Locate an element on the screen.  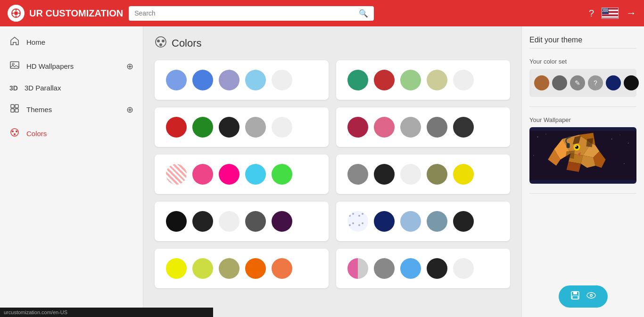
color-card-set8-birds is located at coordinates (423, 221).